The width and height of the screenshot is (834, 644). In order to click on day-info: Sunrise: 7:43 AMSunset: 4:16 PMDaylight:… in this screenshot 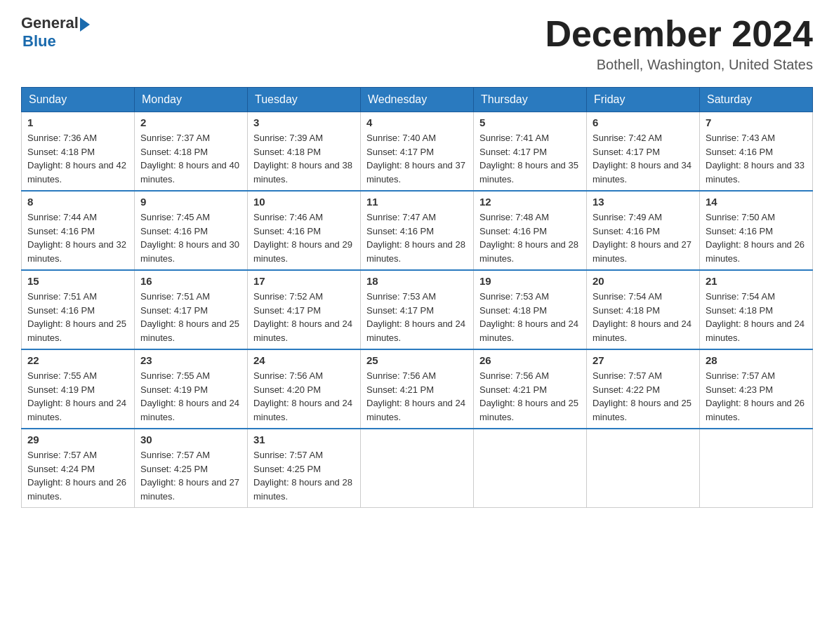, I will do `click(756, 159)`.